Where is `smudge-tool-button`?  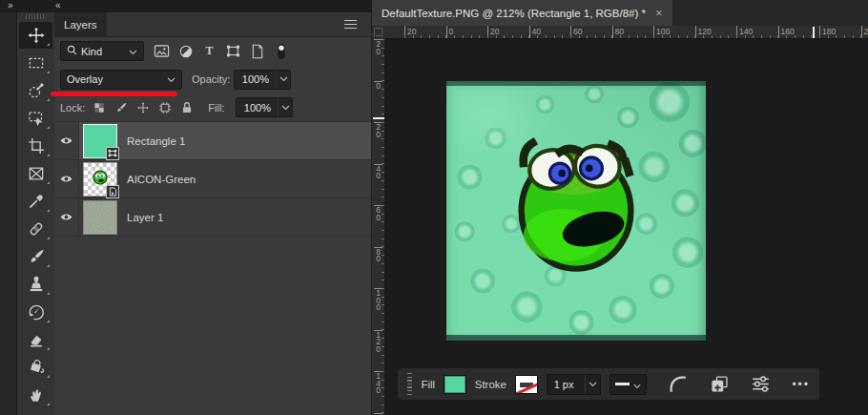
smudge-tool-button is located at coordinates (36, 395).